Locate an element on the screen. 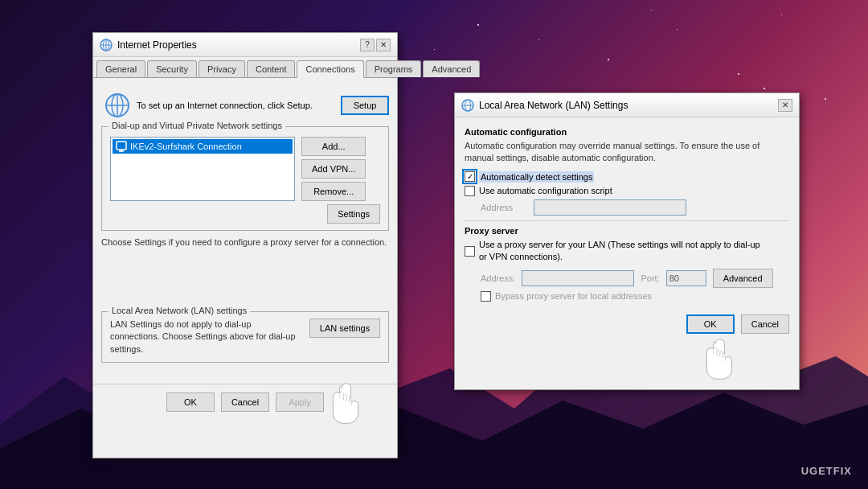 The width and height of the screenshot is (868, 489). address-input is located at coordinates (610, 208).